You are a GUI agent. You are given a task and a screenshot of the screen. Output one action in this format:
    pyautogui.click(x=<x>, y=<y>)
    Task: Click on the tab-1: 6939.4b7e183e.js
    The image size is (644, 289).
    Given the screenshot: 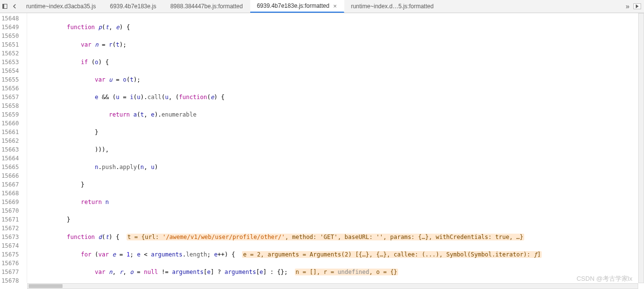 What is the action you would take?
    pyautogui.click(x=133, y=6)
    